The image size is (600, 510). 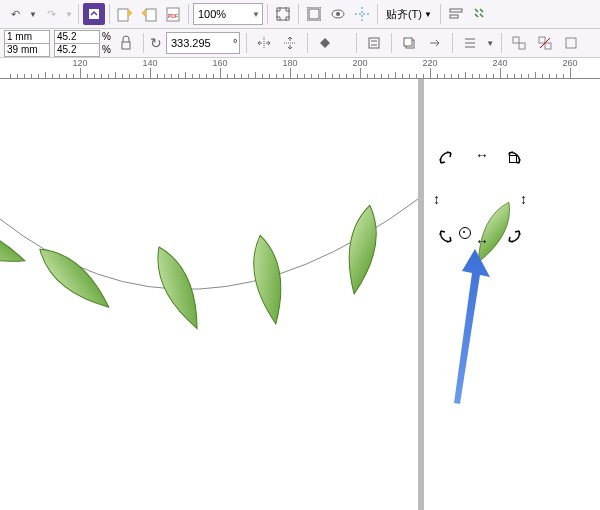 I want to click on ungroup-all-button, so click(x=571, y=43).